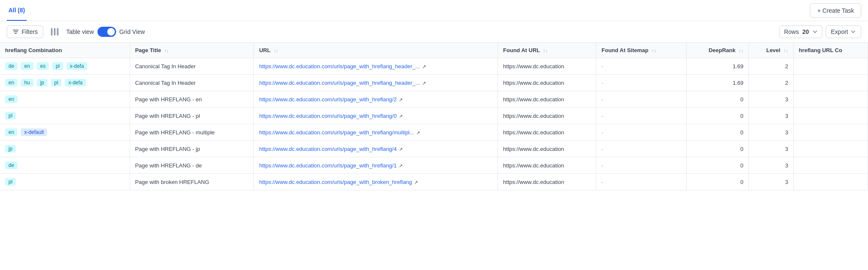 This screenshot has height=270, width=868. Describe the element at coordinates (376, 50) in the screenshot. I see `col-url: URL ↑↓` at that location.